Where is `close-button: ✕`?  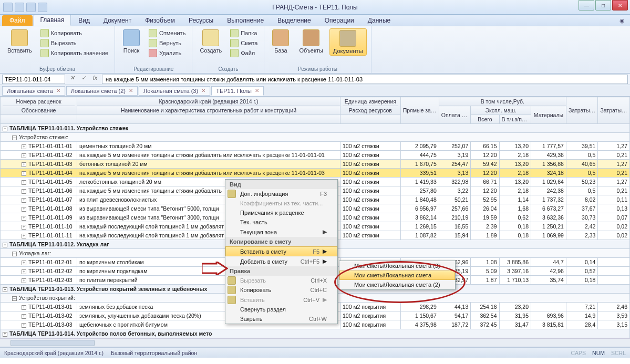
close-button: ✕ is located at coordinates (620, 5).